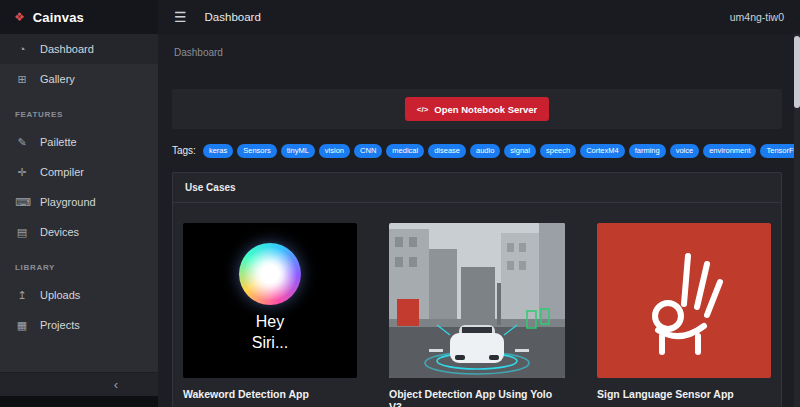  Describe the element at coordinates (79, 232) in the screenshot. I see `sidebar-item-devices: ▤ Devices` at that location.